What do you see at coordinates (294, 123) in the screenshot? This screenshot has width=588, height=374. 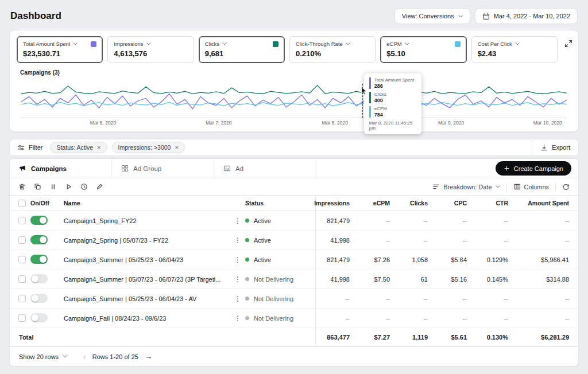 I see `chart-x-axis: Mar 6, 2020Mar 7, 2020Mar 8, 2020Mar 9, …` at bounding box center [294, 123].